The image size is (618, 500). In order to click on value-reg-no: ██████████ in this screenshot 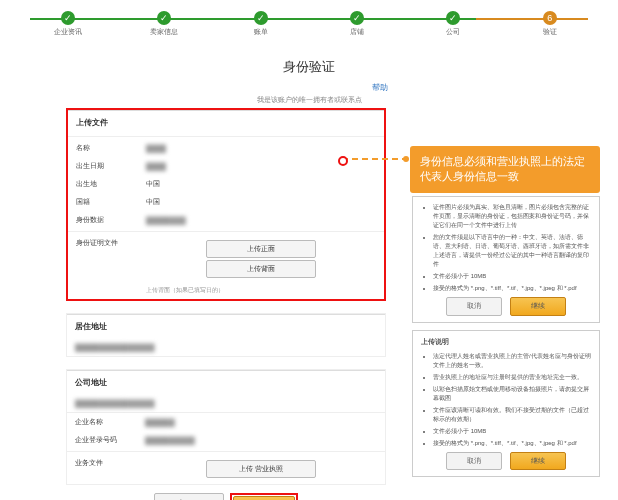, I will do `click(170, 440)`.